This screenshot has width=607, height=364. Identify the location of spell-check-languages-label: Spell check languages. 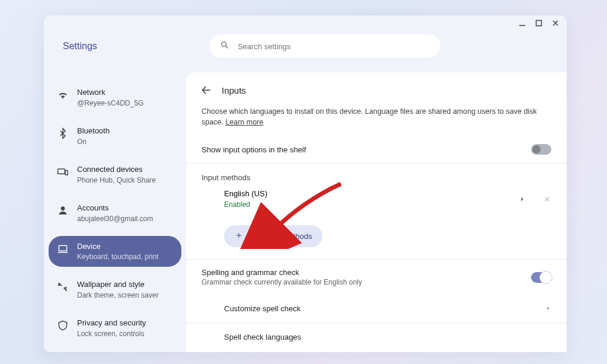
(263, 337).